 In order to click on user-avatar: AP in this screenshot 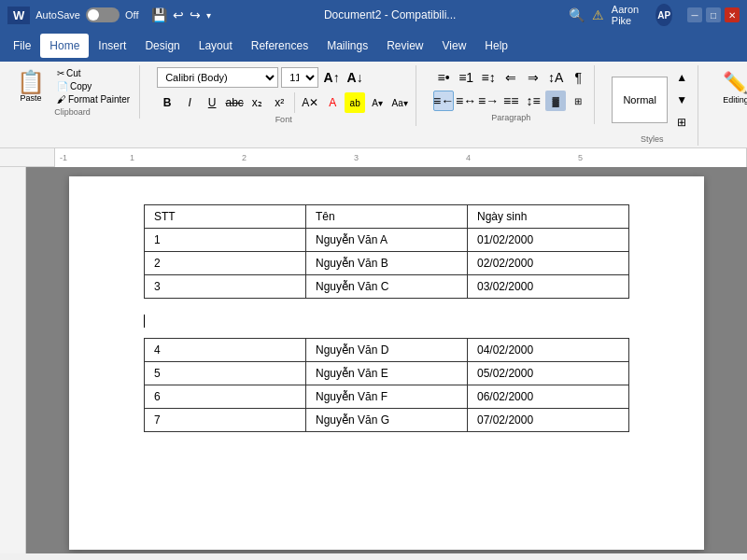, I will do `click(664, 15)`.